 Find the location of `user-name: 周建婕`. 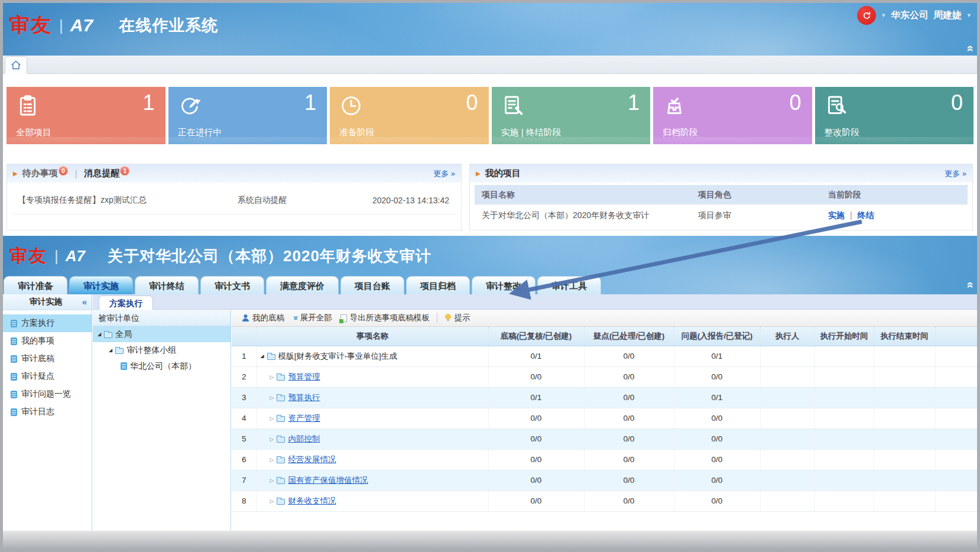

user-name: 周建婕 is located at coordinates (947, 15).